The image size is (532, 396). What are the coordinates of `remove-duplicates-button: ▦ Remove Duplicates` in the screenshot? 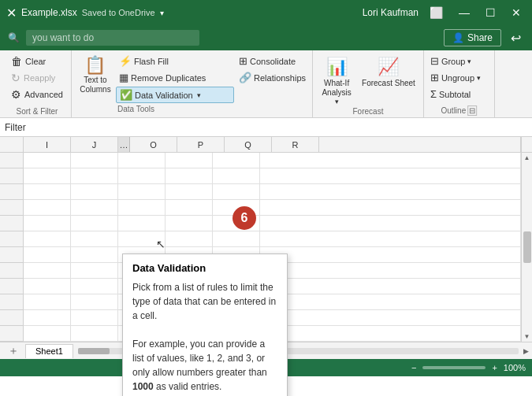 It's located at (175, 77).